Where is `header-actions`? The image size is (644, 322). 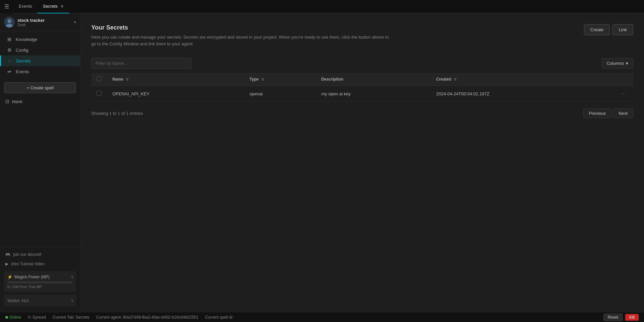
header-actions is located at coordinates (624, 79).